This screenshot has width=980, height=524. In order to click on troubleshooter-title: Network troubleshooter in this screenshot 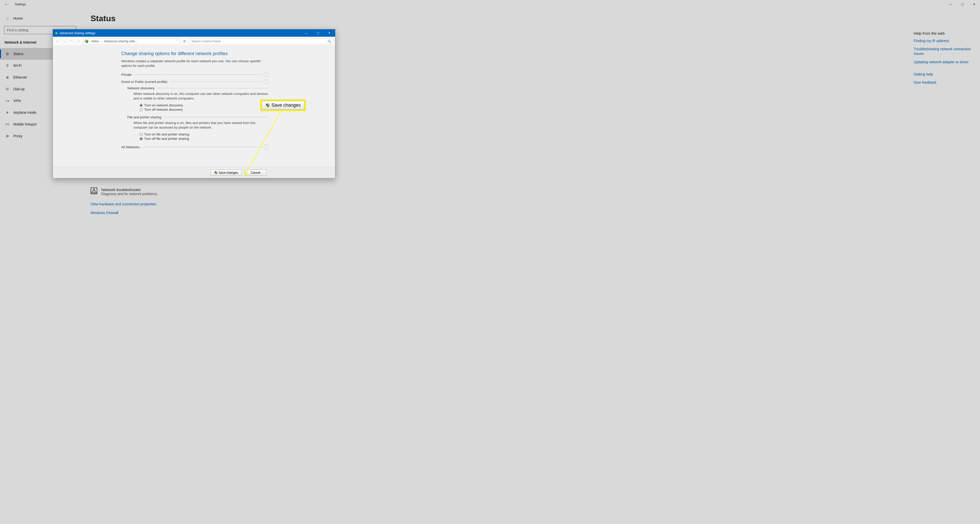, I will do `click(130, 190)`.